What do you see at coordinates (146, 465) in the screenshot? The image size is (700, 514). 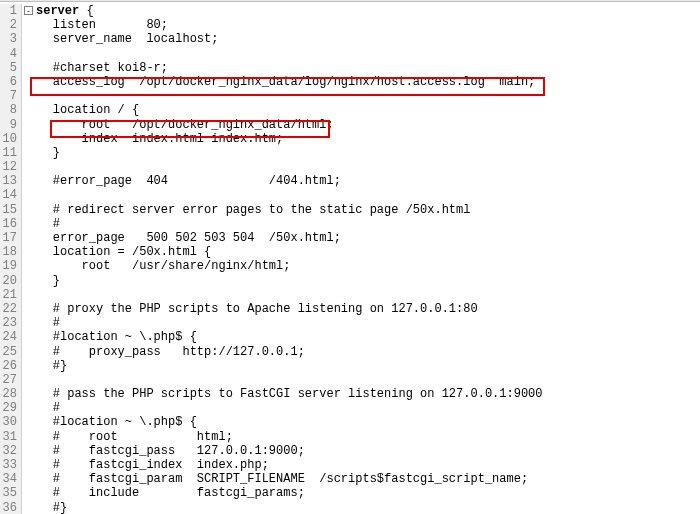 I see `line-content: # fastcgi_index index.php;` at bounding box center [146, 465].